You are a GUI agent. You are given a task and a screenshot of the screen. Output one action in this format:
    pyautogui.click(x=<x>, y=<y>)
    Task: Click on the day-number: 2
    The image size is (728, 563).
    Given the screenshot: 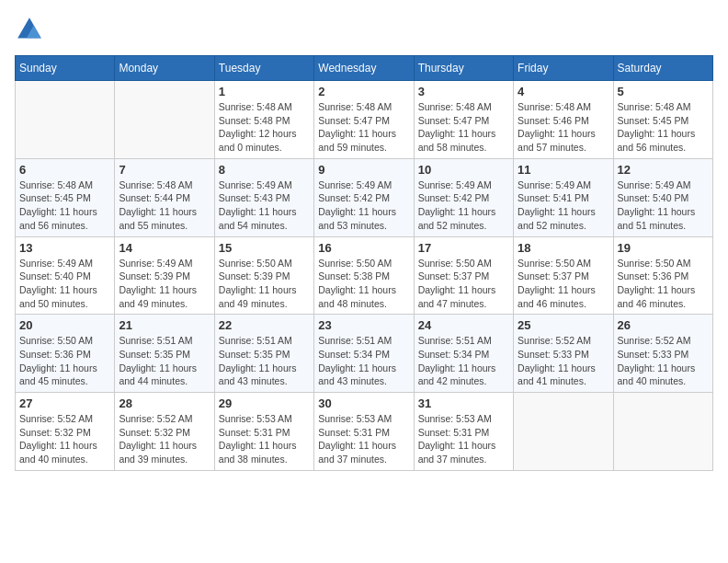 What is the action you would take?
    pyautogui.click(x=364, y=92)
    